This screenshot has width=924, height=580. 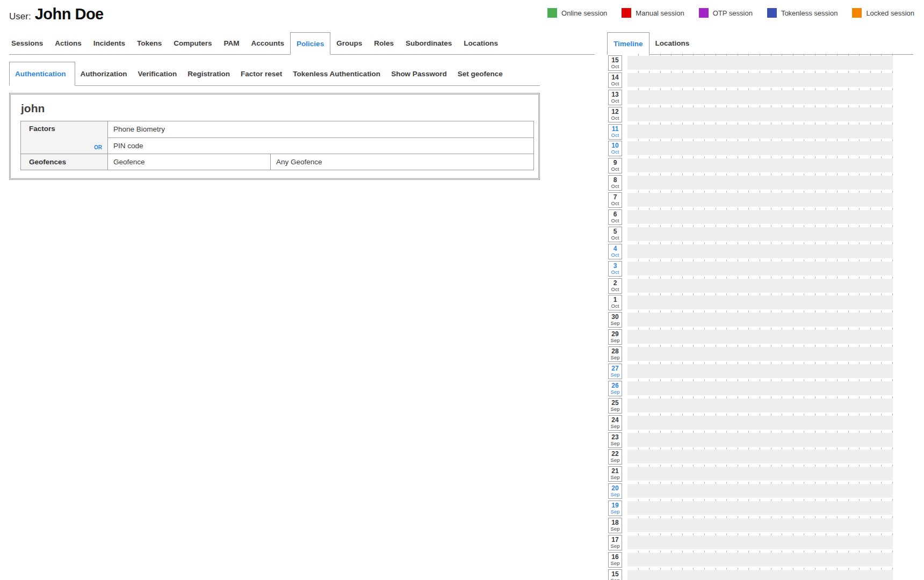 I want to click on main-tab: Locations, so click(x=481, y=43).